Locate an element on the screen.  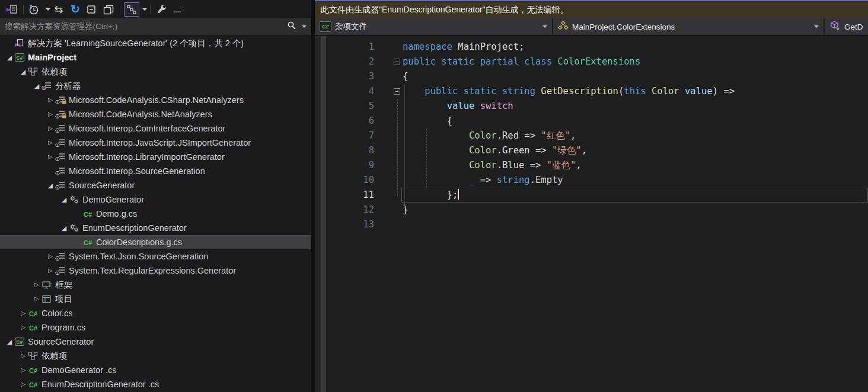
sync-active-document-dropdown-caret-icon is located at coordinates (145, 9).